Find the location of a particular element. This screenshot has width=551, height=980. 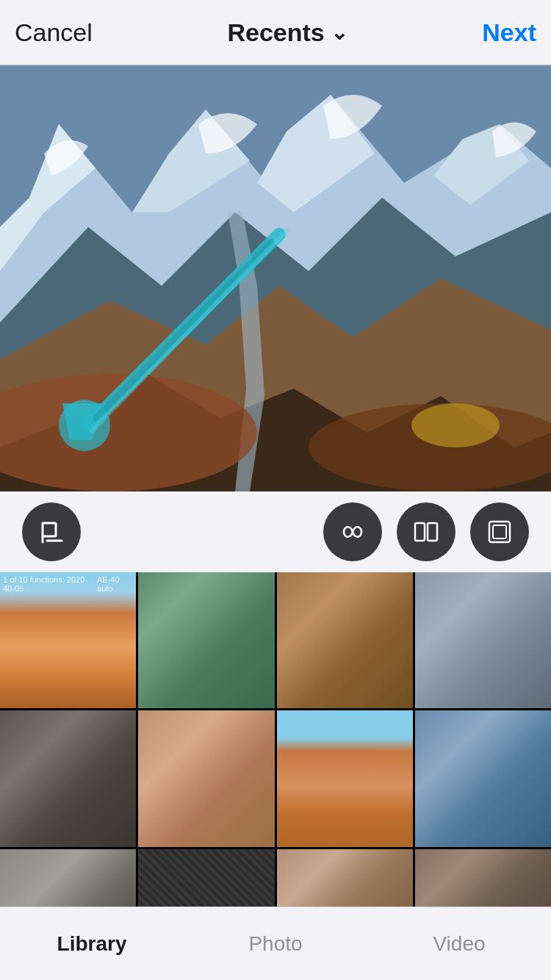

nav-bar: Cancel Recents ⌄ Next is located at coordinates (276, 32).